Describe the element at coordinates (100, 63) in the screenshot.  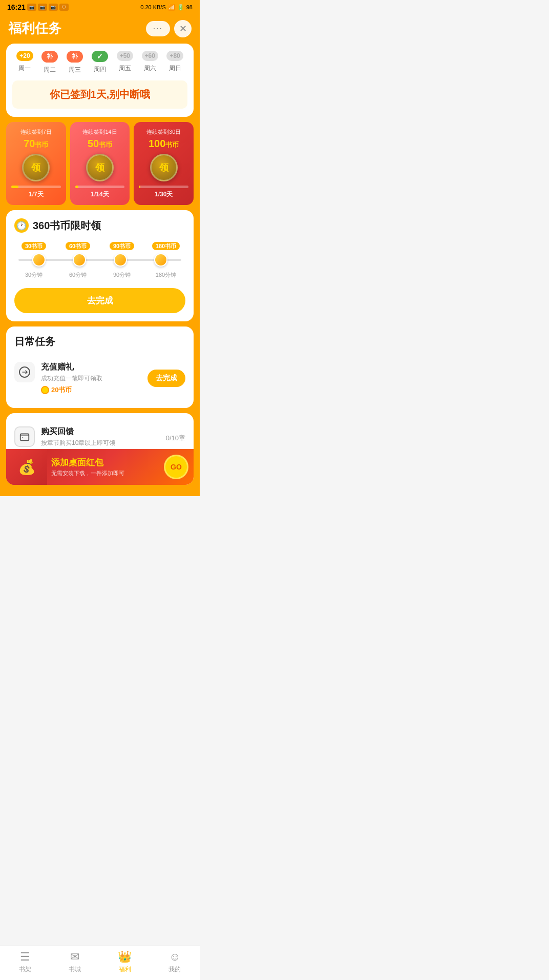
I see `day-item-thu: ✓ 周四` at that location.